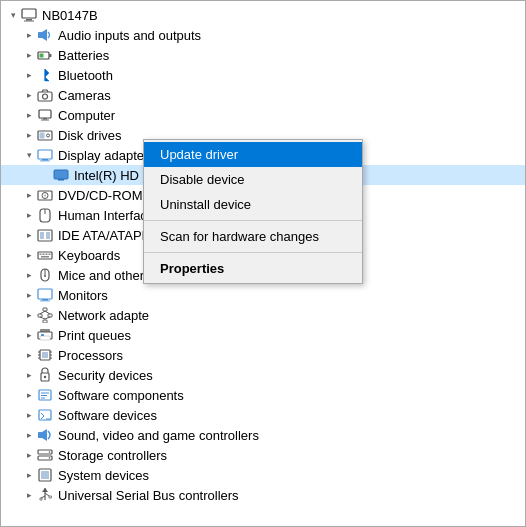 This screenshot has height=527, width=526. I want to click on expand-icon-diskdrives: ▸, so click(29, 135).